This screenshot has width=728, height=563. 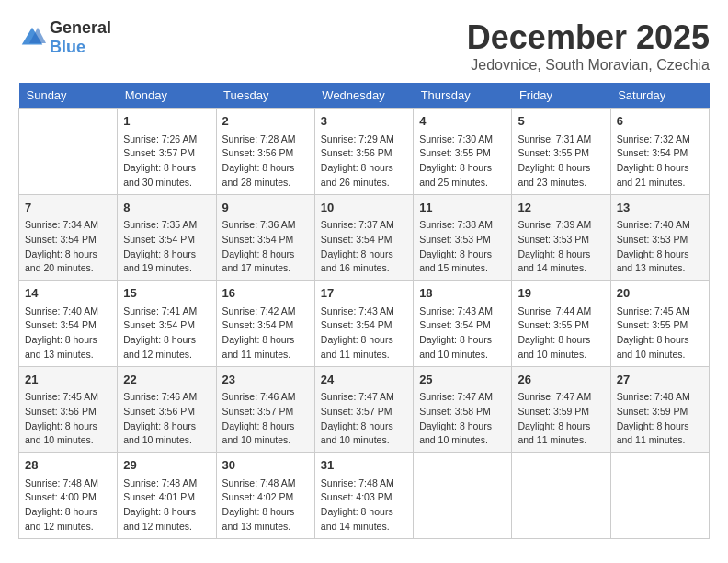 I want to click on calendar-cell: 15Sunrise: 7:41 AM Sunset: 3:54 PM Dayli…, so click(x=167, y=324).